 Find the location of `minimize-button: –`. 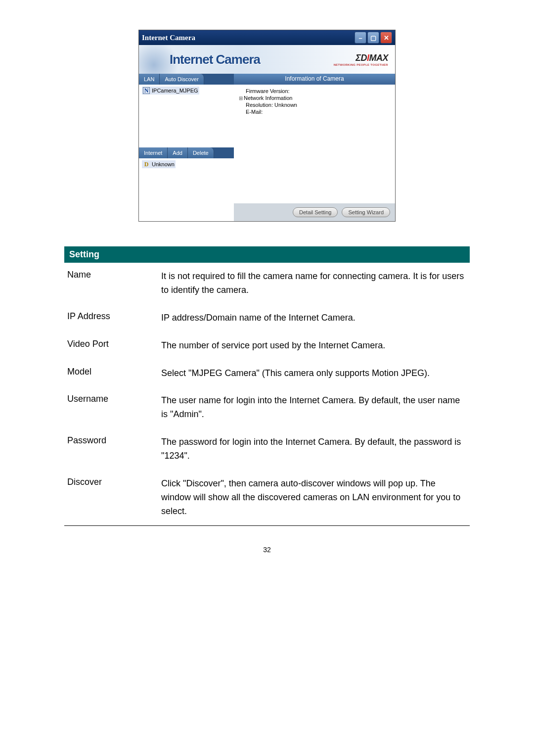

minimize-button: – is located at coordinates (360, 38).